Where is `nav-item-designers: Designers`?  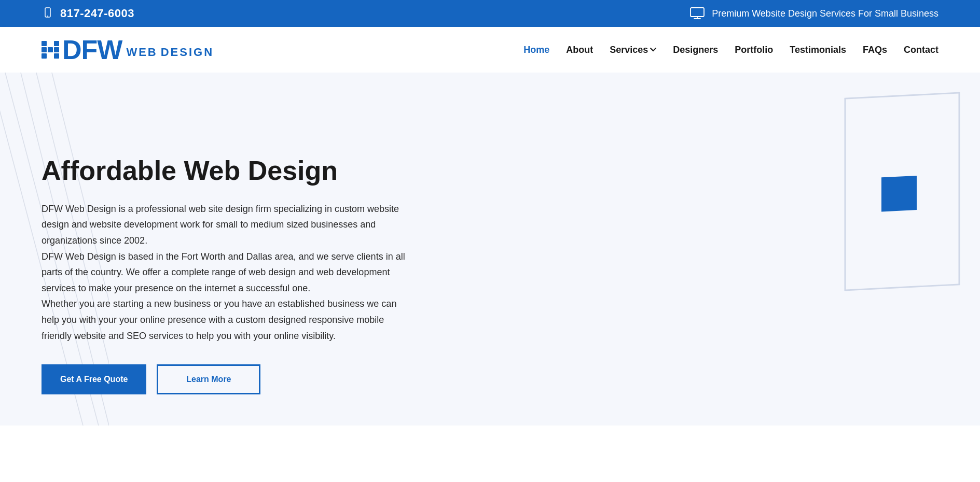
nav-item-designers: Designers is located at coordinates (695, 50).